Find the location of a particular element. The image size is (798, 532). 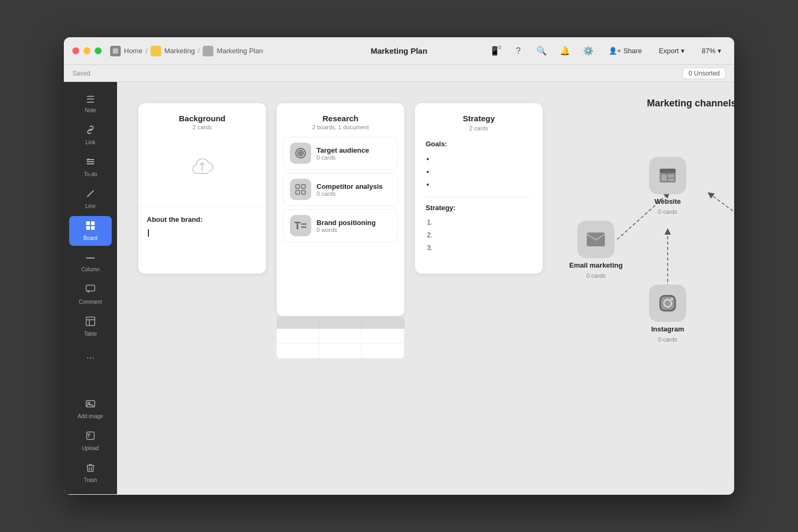

sidebar-note-label: Note is located at coordinates (90, 111).